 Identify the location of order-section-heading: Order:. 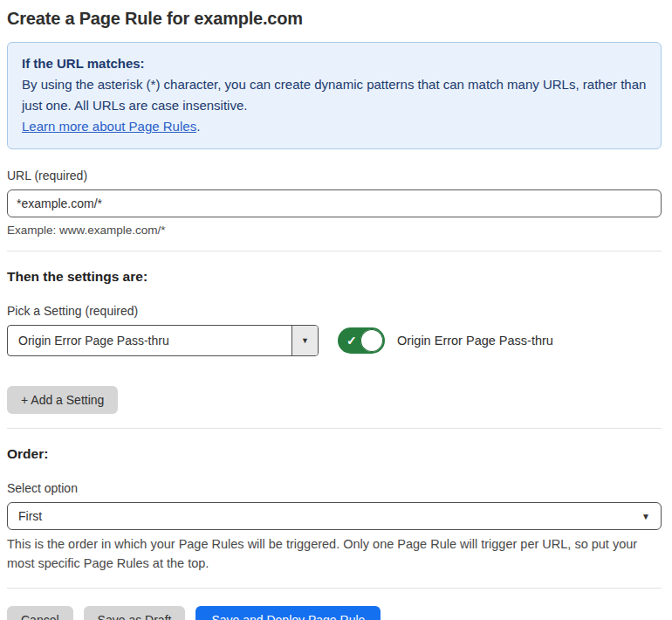
(334, 454).